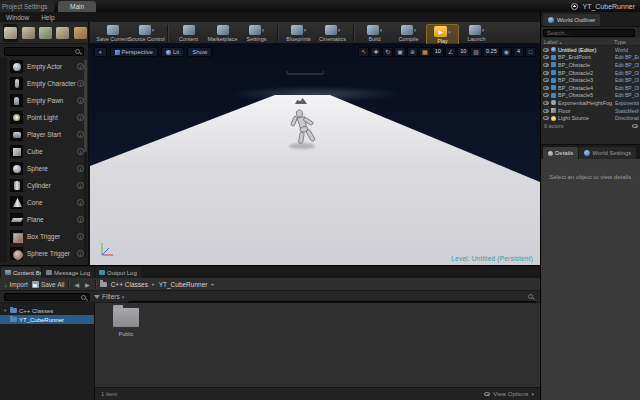 The image size is (640, 400). I want to click on blueprints-button: ▾Blueprints, so click(298, 33).